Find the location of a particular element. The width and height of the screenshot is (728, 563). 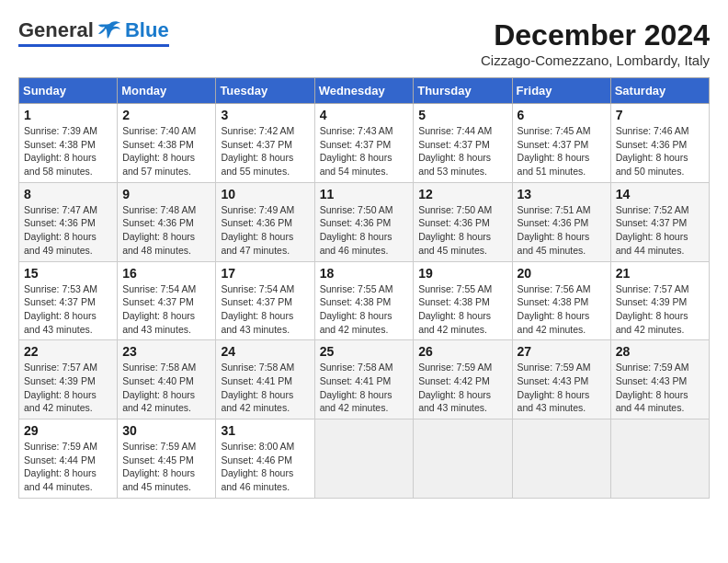

calendar-cell: 25 Sunrise: 7:58 AMSunset: 4:41 PMDaylig… is located at coordinates (364, 380).